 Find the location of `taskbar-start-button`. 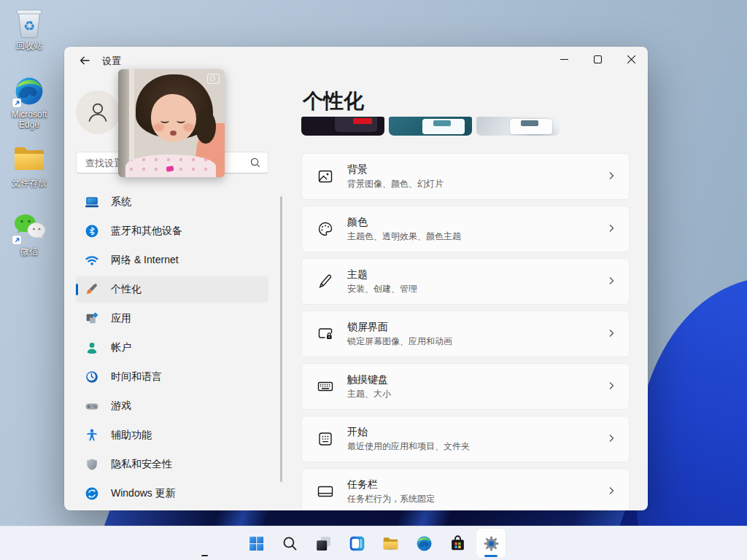

taskbar-start-button is located at coordinates (256, 543).